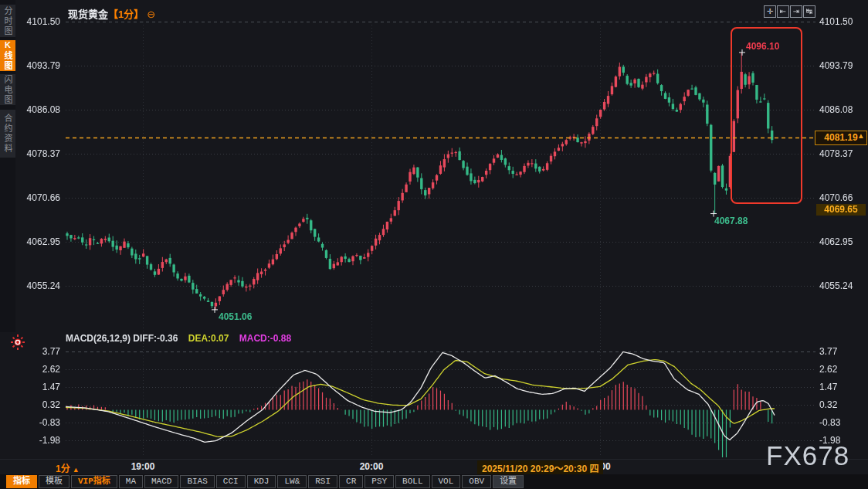  What do you see at coordinates (209, 338) in the screenshot?
I see `macd-dea-value: DEA:0.07` at bounding box center [209, 338].